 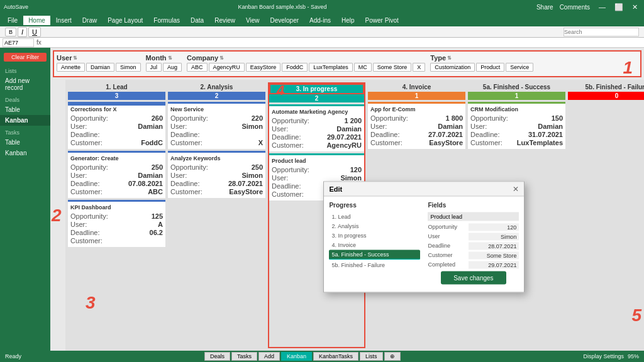 I want to click on sidebar-section-tasks: Tasks, so click(x=25, y=131).